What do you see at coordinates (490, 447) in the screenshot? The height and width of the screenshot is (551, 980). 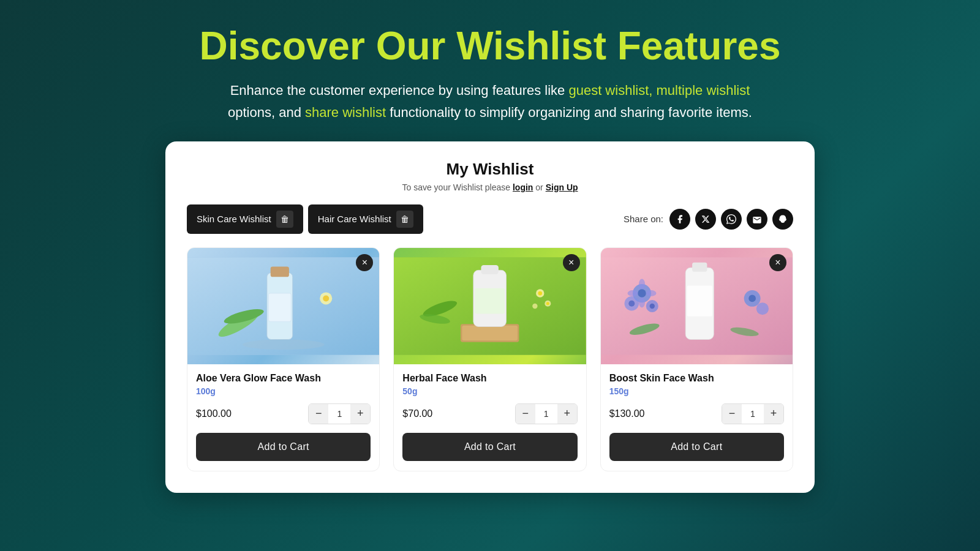 I see `add-to-cart-herbal-button: Add to Cart` at bounding box center [490, 447].